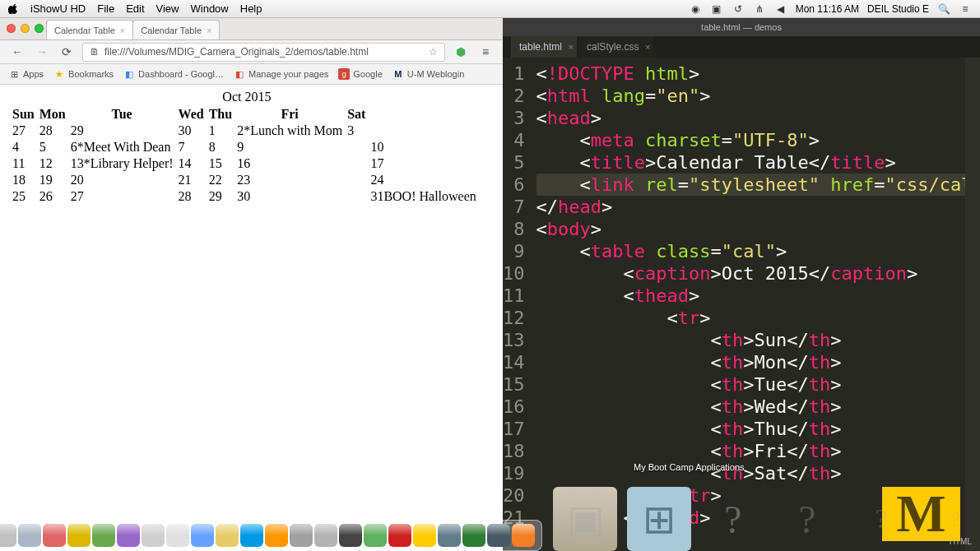 This screenshot has height=551, width=980. Describe the element at coordinates (17, 52) in the screenshot. I see `back-button: ←` at that location.